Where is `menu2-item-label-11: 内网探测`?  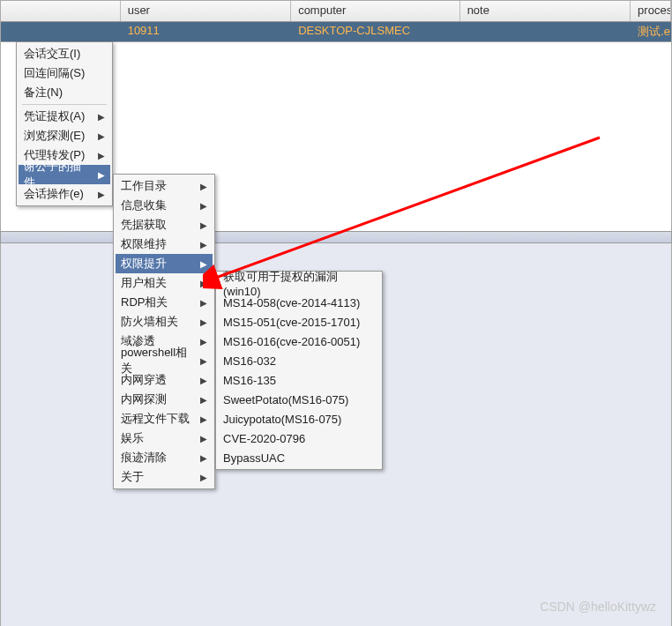
menu2-item-label-11: 内网探测 is located at coordinates (144, 399).